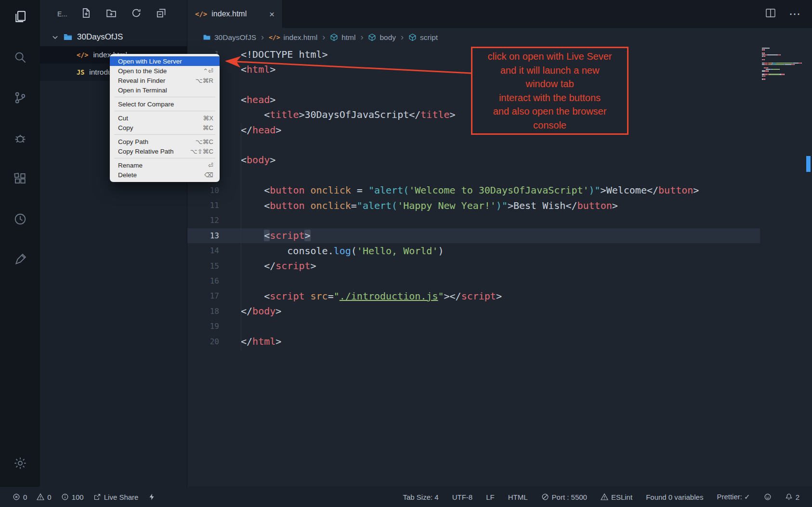  I want to click on breadcrumb-item-script: script, so click(423, 38).